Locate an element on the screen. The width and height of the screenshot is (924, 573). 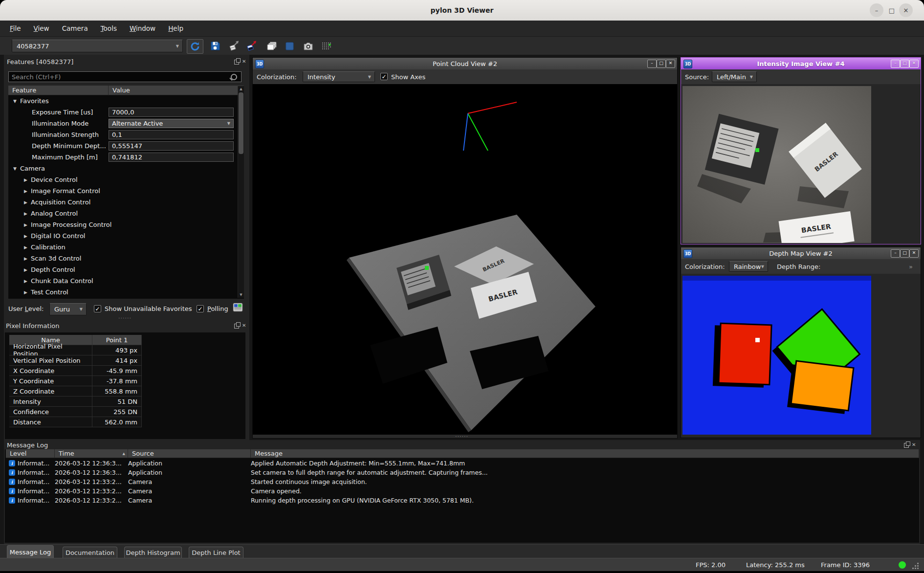
camera-select: 40582377 ▼ is located at coordinates (97, 46).